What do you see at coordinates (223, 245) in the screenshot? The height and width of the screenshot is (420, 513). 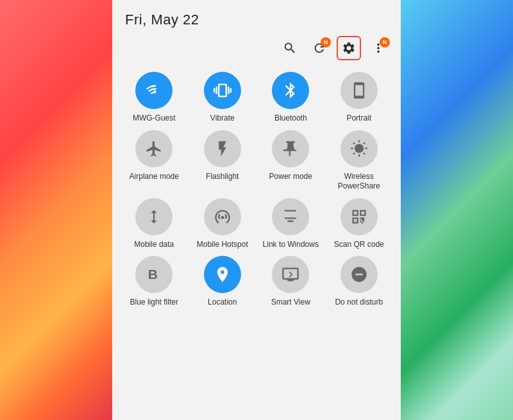 I see `mobile-hotspot-label: Mobile Hotspot` at bounding box center [223, 245].